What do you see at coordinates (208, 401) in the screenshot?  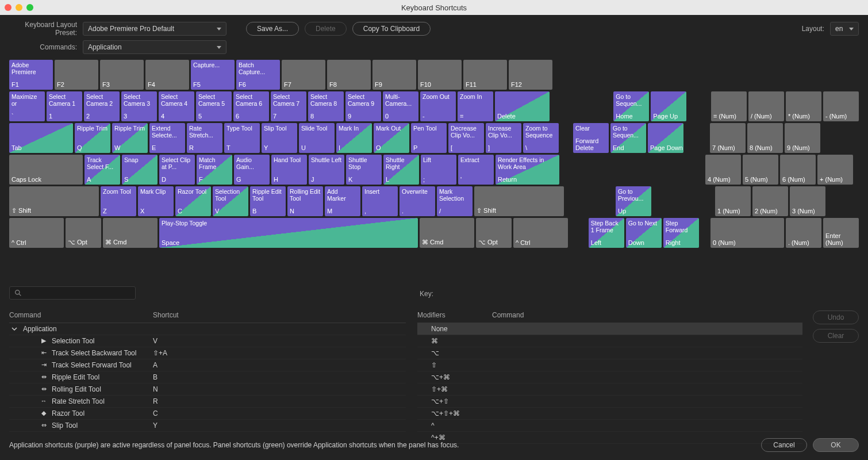 I see `command-row: ↔Rate Stretch ToolR` at bounding box center [208, 401].